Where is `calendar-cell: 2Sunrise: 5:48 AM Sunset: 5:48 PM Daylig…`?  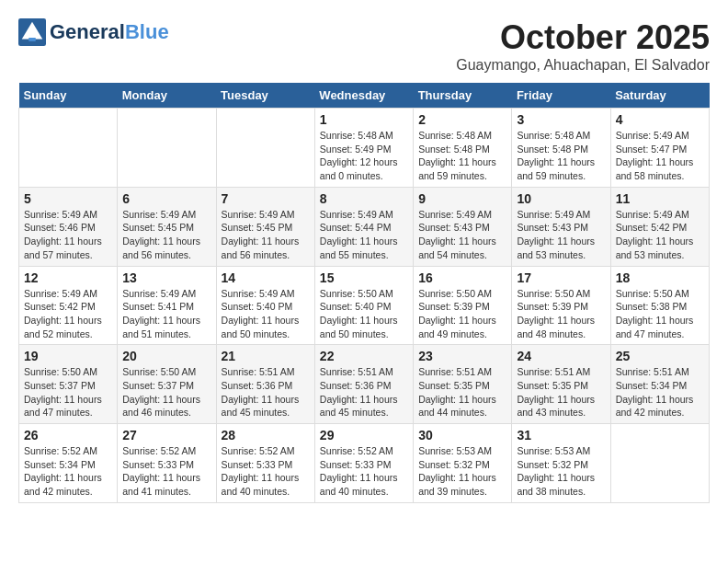 calendar-cell: 2Sunrise: 5:48 AM Sunset: 5:48 PM Daylig… is located at coordinates (463, 148).